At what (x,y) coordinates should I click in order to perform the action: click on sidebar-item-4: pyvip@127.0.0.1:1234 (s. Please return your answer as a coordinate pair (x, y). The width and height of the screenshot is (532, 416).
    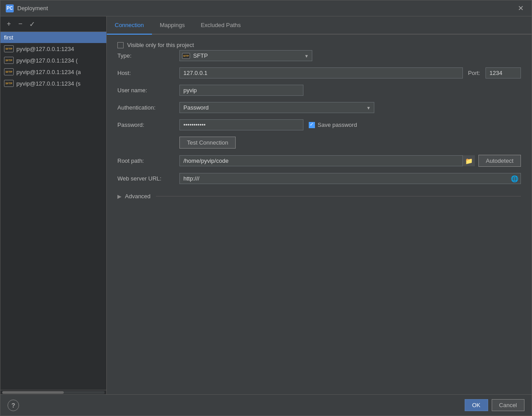
    Looking at the image, I should click on (53, 83).